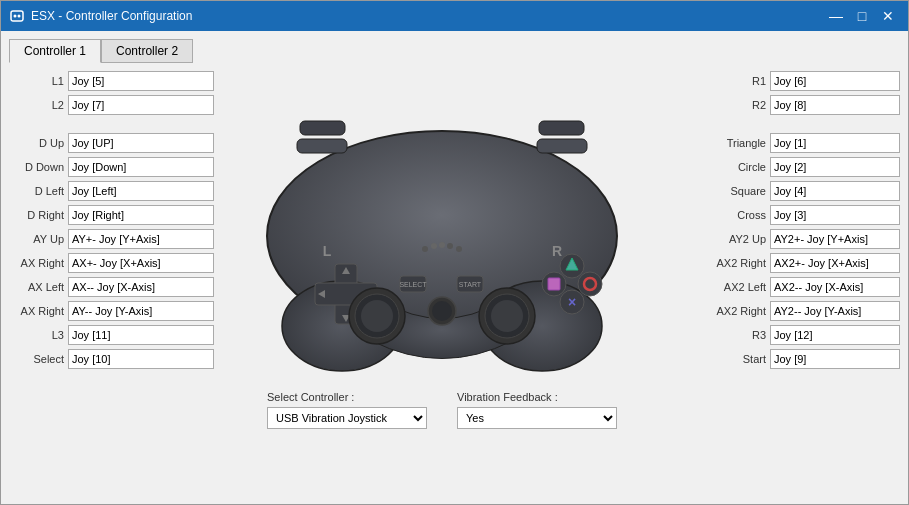  I want to click on dright-row: D Right, so click(102, 215).